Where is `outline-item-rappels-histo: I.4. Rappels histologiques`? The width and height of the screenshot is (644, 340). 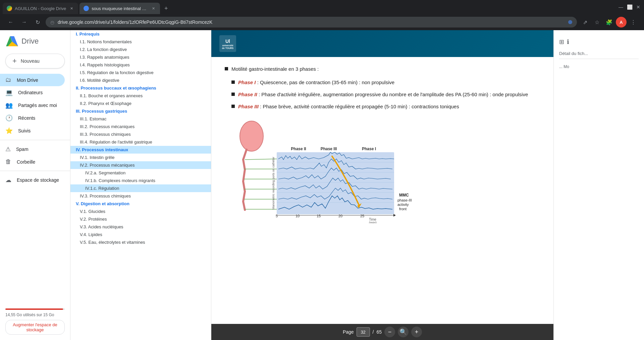 outline-item-rappels-histo: I.4. Rappels histologiques is located at coordinates (141, 65).